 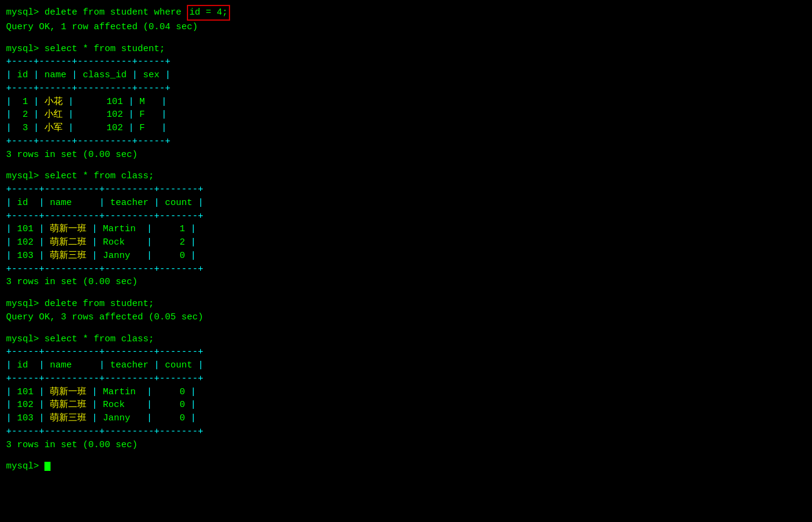 I want to click on cursor, so click(x=47, y=466).